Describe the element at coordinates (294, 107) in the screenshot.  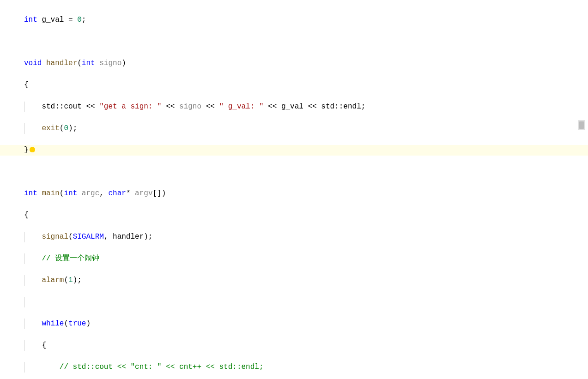
I see `code-line: std::cout << "get a sign: " << signo << …` at that location.